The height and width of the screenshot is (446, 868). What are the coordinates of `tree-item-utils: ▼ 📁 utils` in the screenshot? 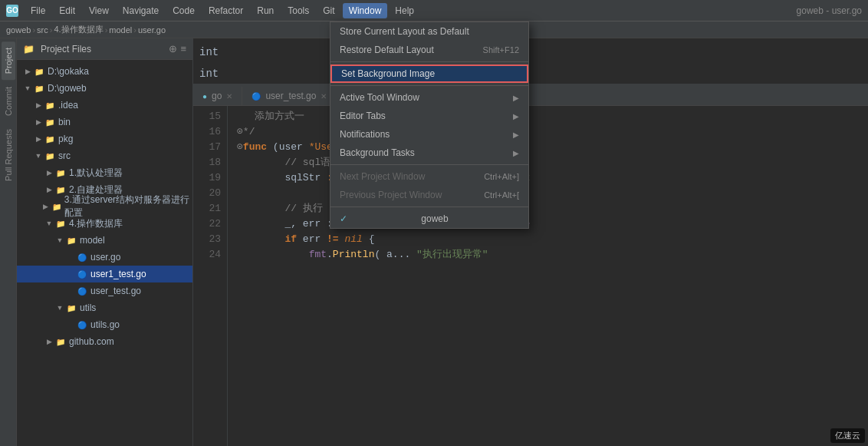 It's located at (104, 308).